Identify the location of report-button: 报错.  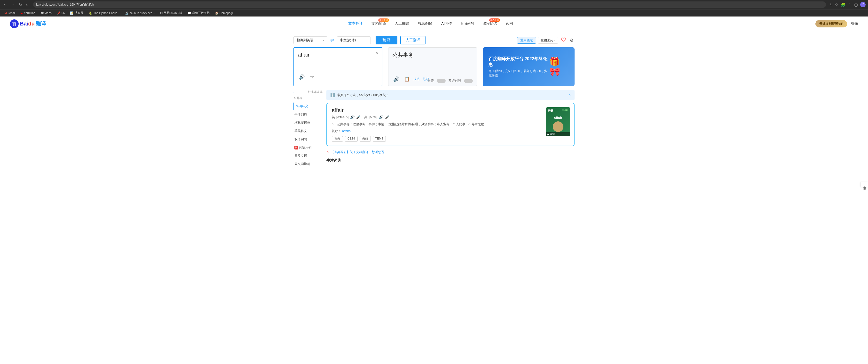
(416, 79).